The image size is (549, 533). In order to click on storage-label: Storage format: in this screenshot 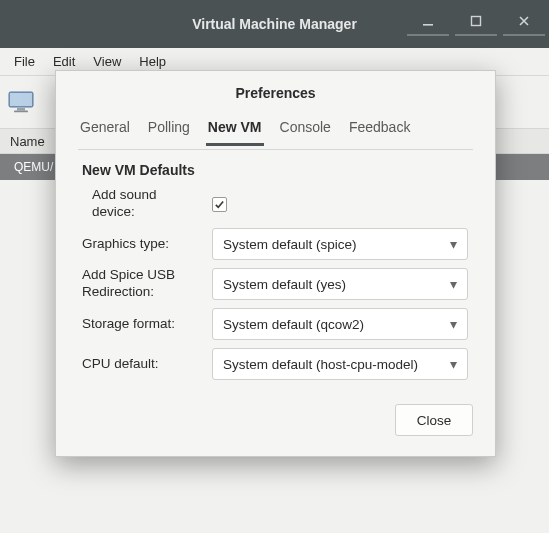, I will do `click(142, 324)`.